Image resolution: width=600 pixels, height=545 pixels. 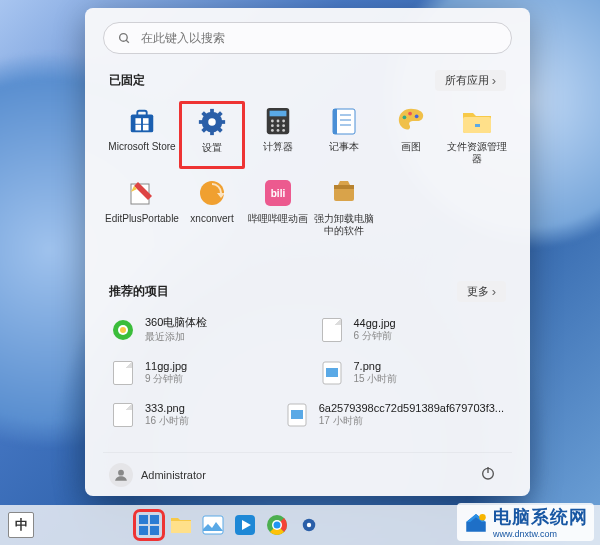 What do you see at coordinates (394, 415) in the screenshot?
I see `reco-item: 6a2579398cc72d591389af679703f3...17 小时前` at bounding box center [394, 415].